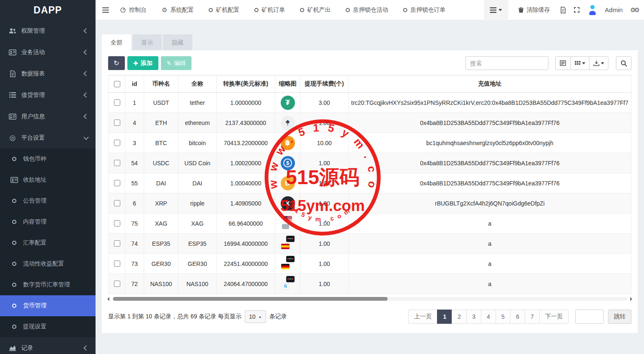  What do you see at coordinates (106, 10) in the screenshot?
I see `menu-icon` at bounding box center [106, 10].